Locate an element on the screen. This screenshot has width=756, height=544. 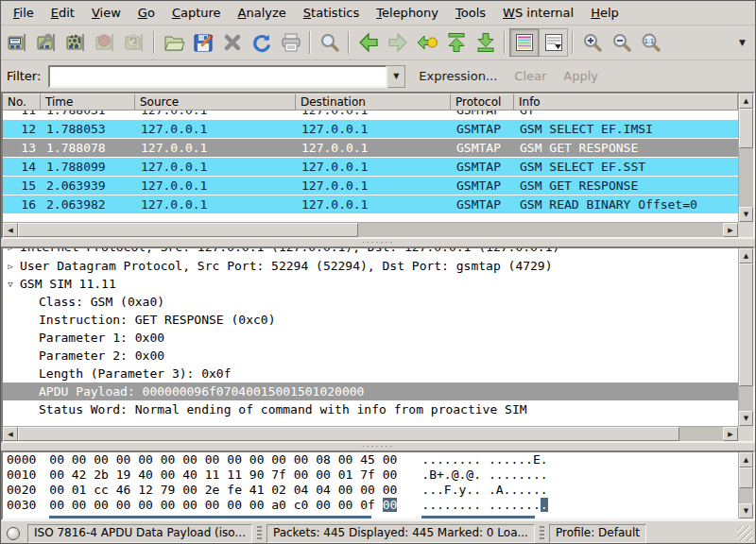
colorize-icon is located at coordinates (524, 42).